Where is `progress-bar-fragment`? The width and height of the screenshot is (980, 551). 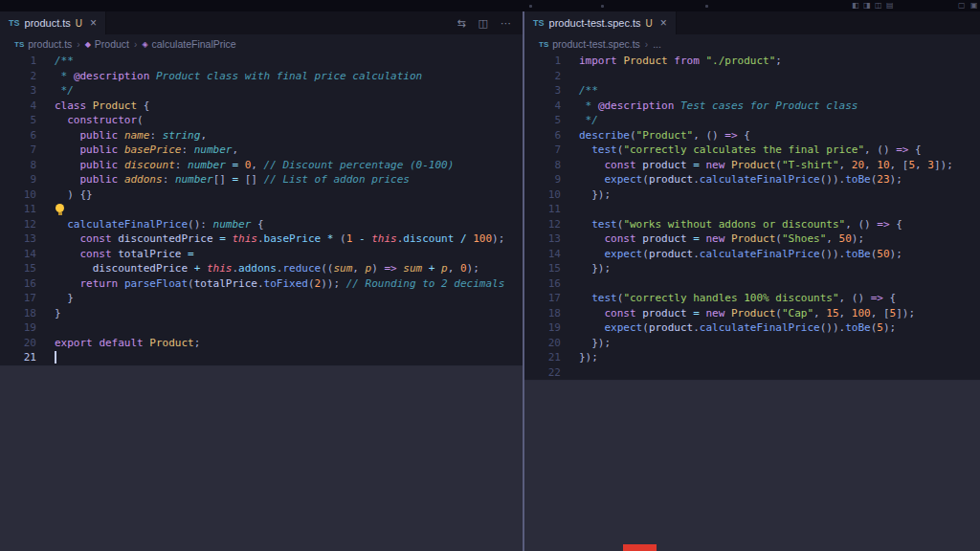
progress-bar-fragment is located at coordinates (639, 547).